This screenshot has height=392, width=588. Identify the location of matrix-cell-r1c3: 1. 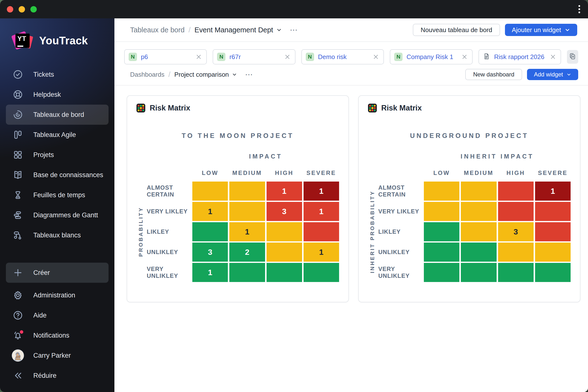
(284, 191).